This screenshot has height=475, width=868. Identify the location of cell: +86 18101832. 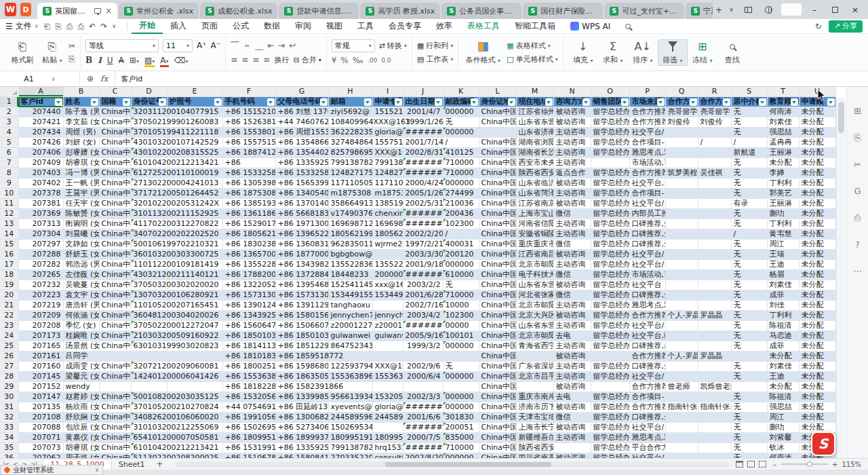
(249, 357).